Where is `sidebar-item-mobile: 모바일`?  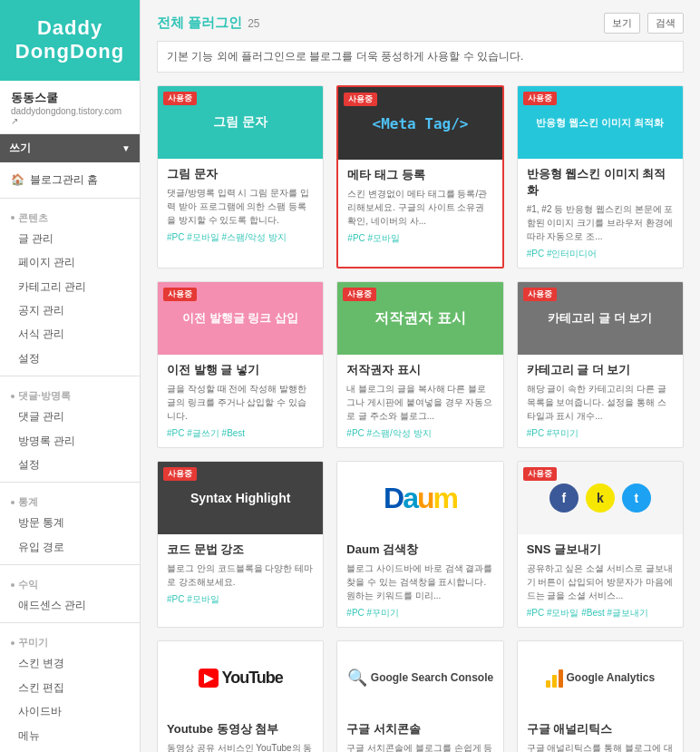
sidebar-item-mobile: 모바일 is located at coordinates (70, 749).